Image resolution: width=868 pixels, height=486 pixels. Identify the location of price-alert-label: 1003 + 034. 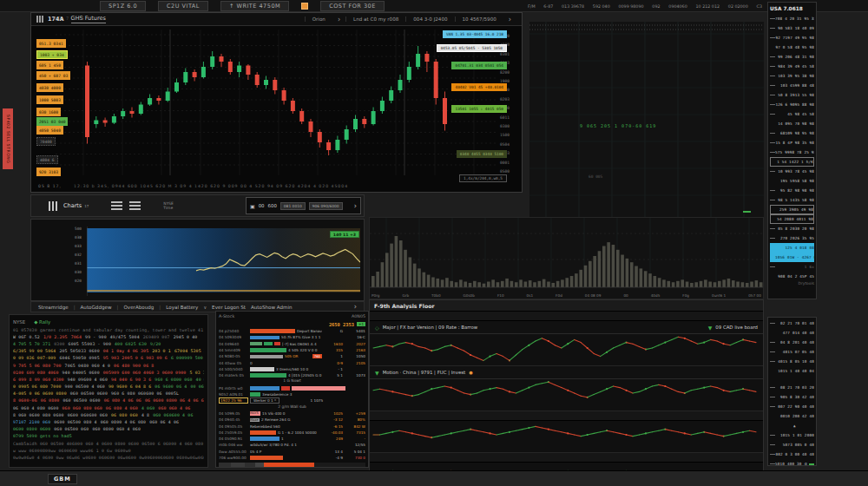
(52, 55).